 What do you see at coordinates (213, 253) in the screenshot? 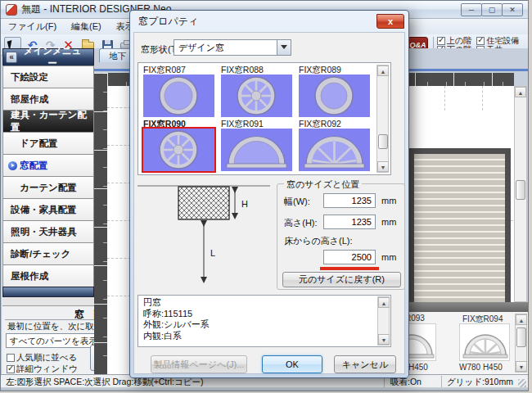
I see `l-dimension-label: L` at bounding box center [213, 253].